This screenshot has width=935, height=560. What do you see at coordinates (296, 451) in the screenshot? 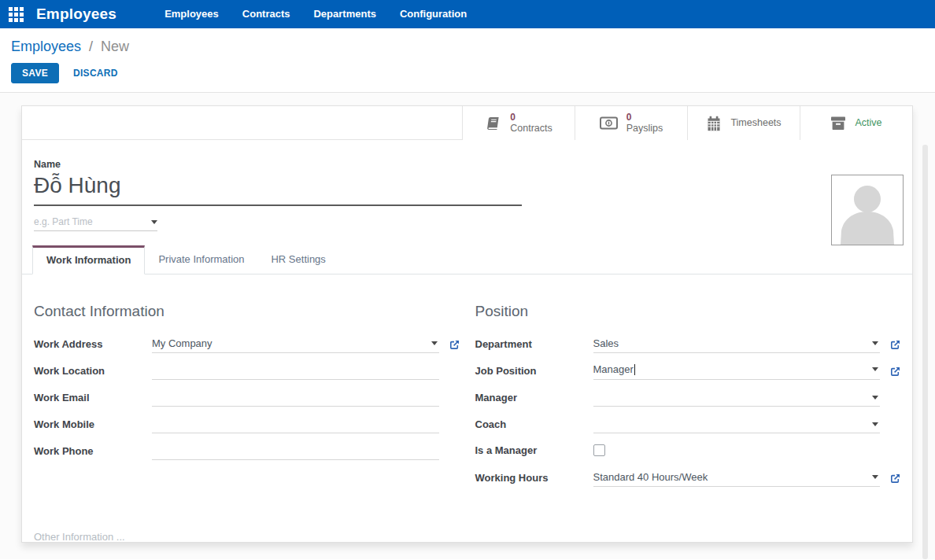
I see `work-phone-input` at bounding box center [296, 451].